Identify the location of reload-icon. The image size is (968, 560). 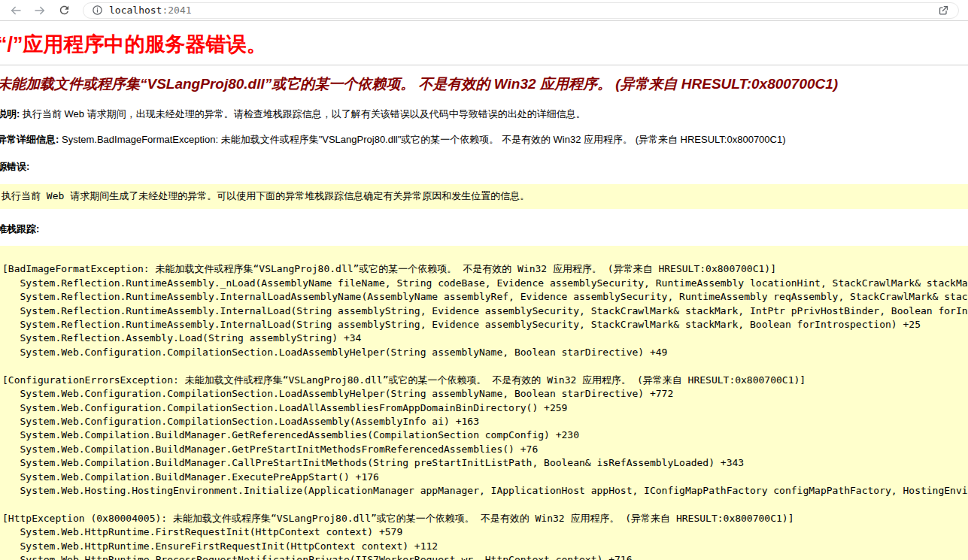
(65, 11).